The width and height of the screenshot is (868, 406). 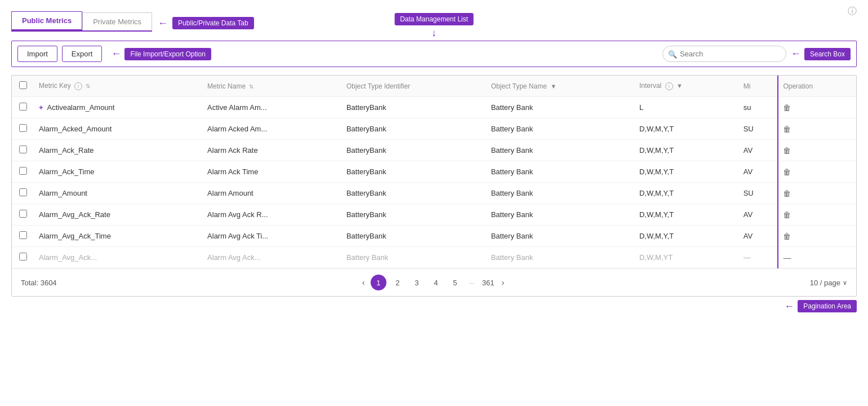 What do you see at coordinates (829, 283) in the screenshot?
I see `per-page-selector: 10 / page ∨` at bounding box center [829, 283].